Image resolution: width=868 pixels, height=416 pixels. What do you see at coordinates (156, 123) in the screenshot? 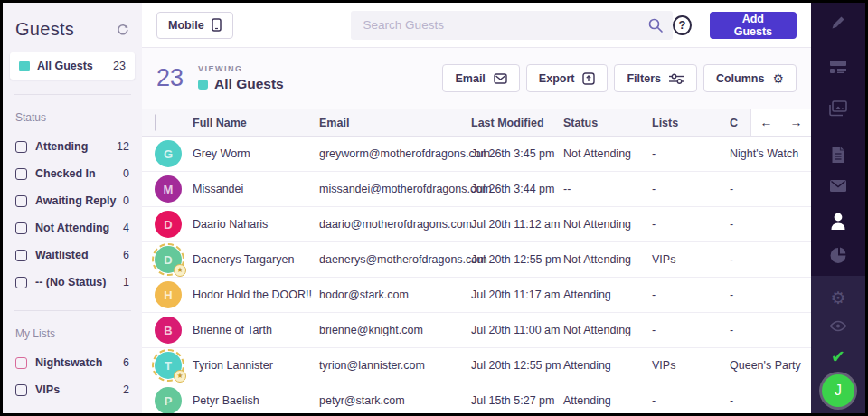
I see `select-all-checkbox` at bounding box center [156, 123].